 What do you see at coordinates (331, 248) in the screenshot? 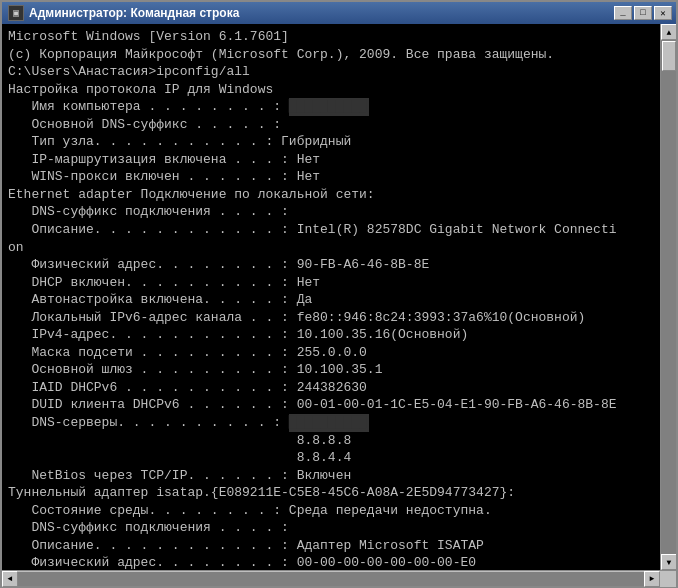
I see `terminal-line: on` at bounding box center [331, 248].